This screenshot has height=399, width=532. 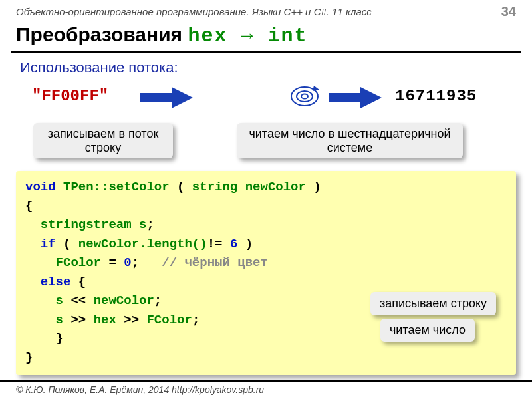 What do you see at coordinates (509, 12) in the screenshot?
I see `page-number: 34` at bounding box center [509, 12].